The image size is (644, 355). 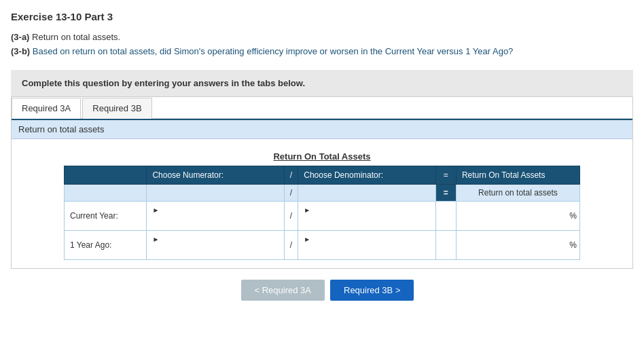 What do you see at coordinates (372, 291) in the screenshot?
I see `next-button: Required 3B >` at bounding box center [372, 291].